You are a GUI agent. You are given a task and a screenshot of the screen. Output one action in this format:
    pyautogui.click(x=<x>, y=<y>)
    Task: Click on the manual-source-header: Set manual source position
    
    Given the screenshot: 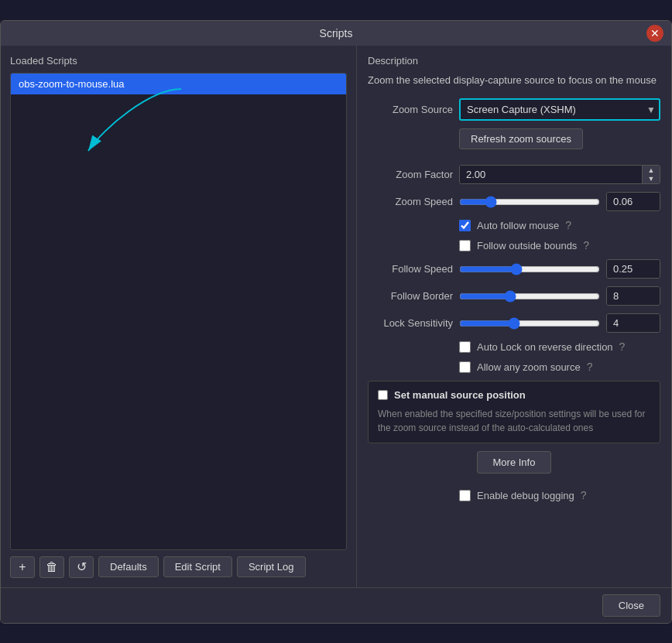 What is the action you would take?
    pyautogui.click(x=514, y=395)
    